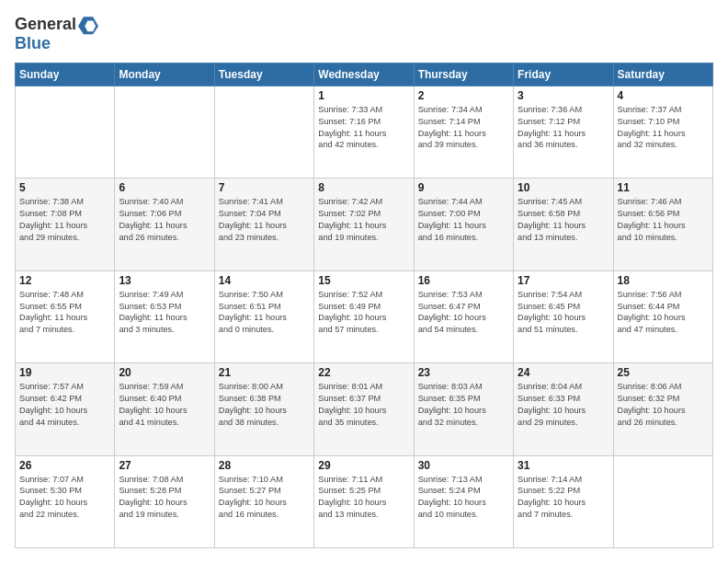 This screenshot has width=728, height=563. I want to click on calendar-cell: 1Sunrise: 7:33 AM Sunset: 7:16 PM Daylig…, so click(364, 132).